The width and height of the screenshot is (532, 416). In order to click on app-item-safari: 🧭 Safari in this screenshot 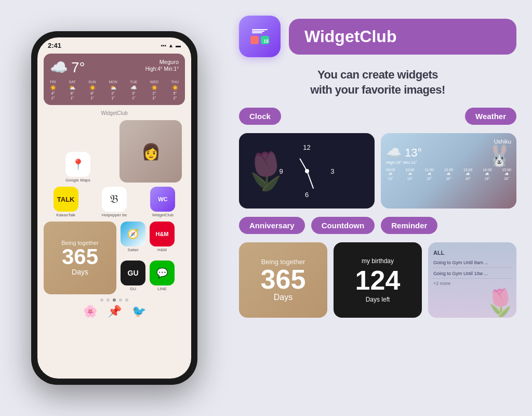, I will do `click(133, 237)`.